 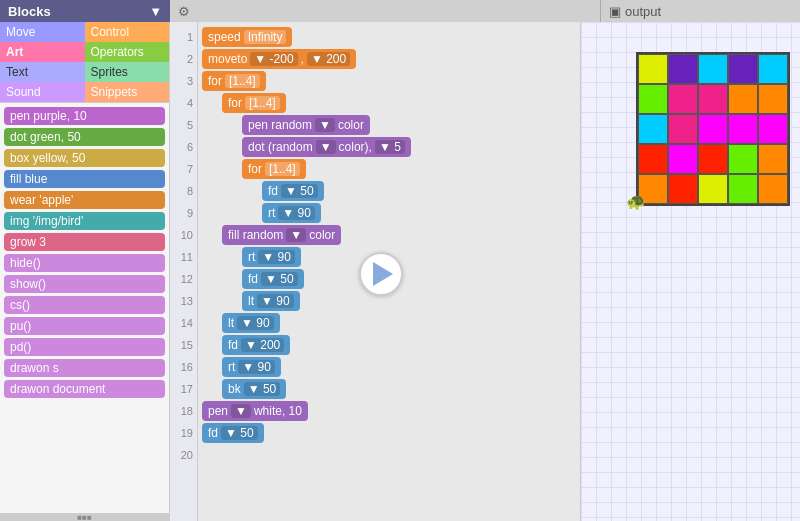 I want to click on code-line-11: rt ▼ 90, so click(x=409, y=257).